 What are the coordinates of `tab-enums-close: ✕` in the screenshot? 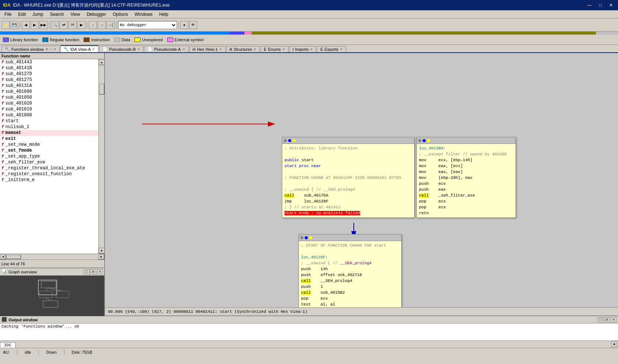 It's located at (284, 49).